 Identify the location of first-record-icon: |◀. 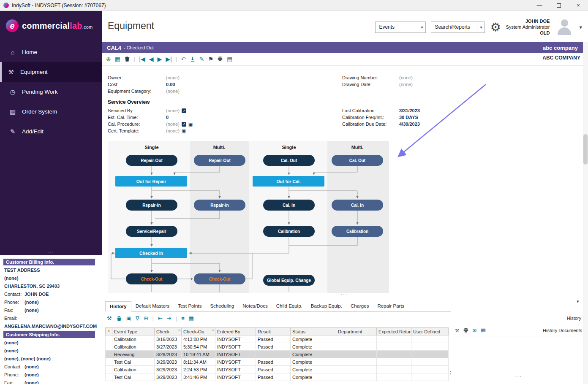
(142, 59).